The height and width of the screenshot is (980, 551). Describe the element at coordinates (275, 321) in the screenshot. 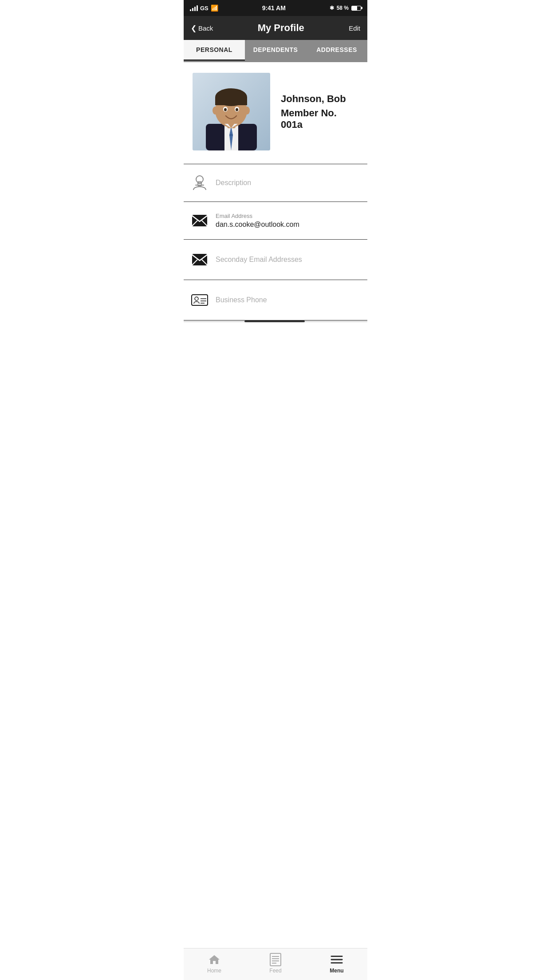

I see `scroll-thumb` at that location.